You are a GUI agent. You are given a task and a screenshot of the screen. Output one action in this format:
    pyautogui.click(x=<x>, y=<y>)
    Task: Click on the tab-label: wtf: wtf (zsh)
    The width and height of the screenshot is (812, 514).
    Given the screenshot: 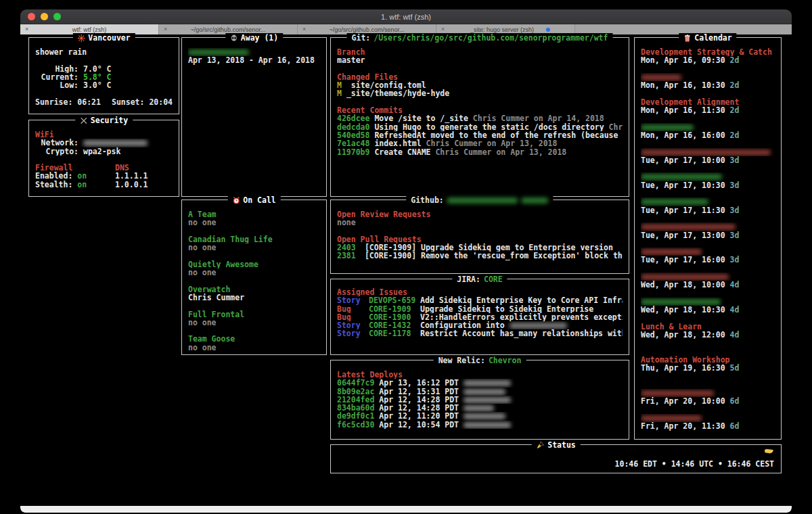 What is the action you would take?
    pyautogui.click(x=89, y=30)
    